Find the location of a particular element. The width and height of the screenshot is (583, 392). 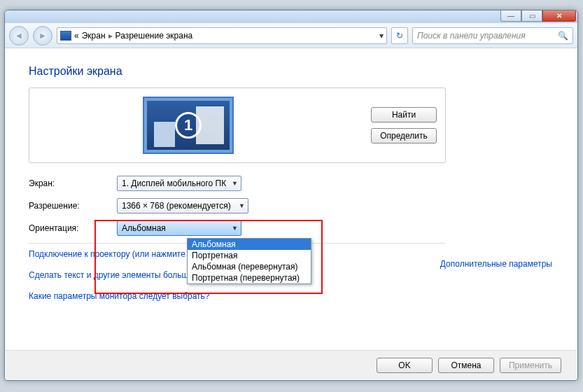

back-button: ◄ is located at coordinates (19, 36).